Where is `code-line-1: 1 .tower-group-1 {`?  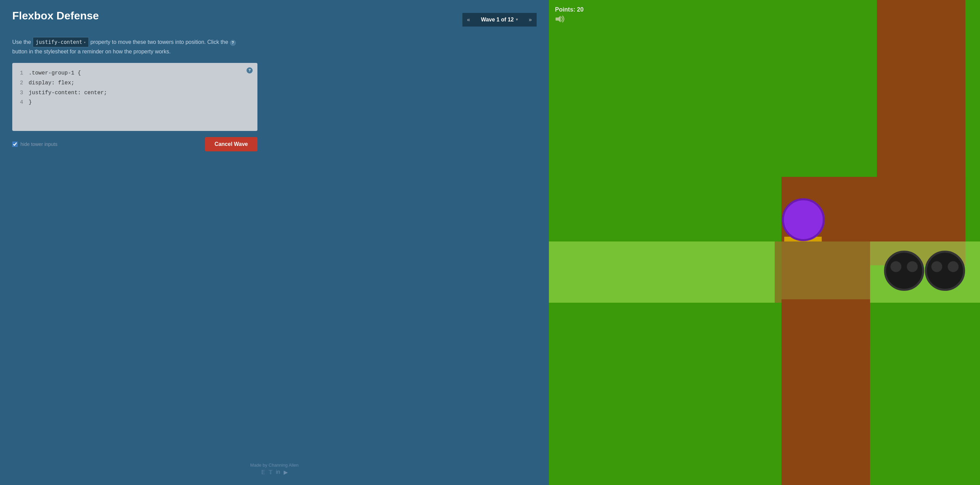
code-line-1: 1 .tower-group-1 { is located at coordinates (135, 73).